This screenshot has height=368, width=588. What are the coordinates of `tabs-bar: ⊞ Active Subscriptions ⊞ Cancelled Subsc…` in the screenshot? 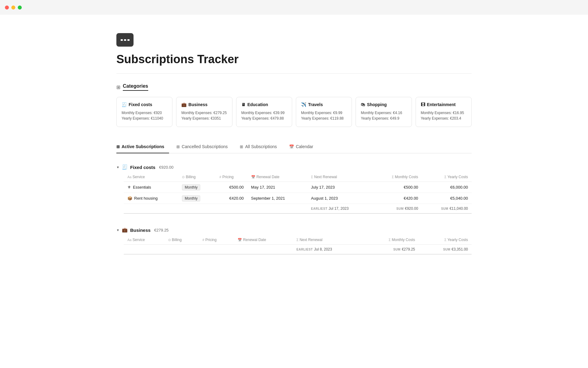 It's located at (294, 148).